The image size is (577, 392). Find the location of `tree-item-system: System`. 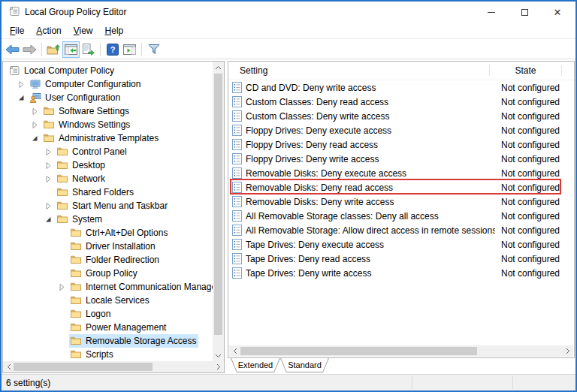

tree-item-system: System is located at coordinates (108, 219).